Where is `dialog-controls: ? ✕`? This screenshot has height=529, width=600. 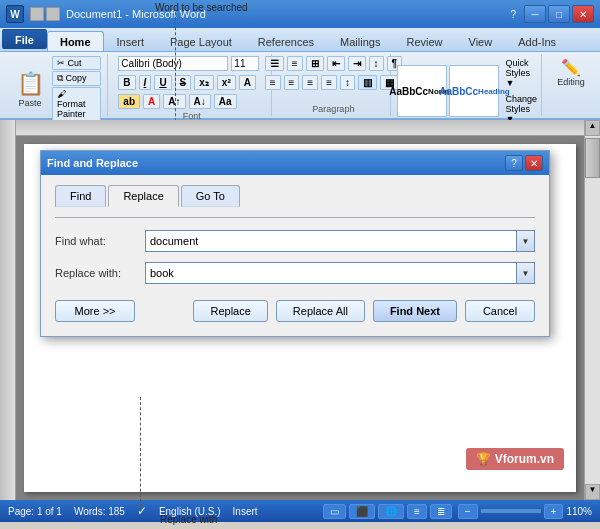 dialog-controls: ? ✕ is located at coordinates (524, 163).